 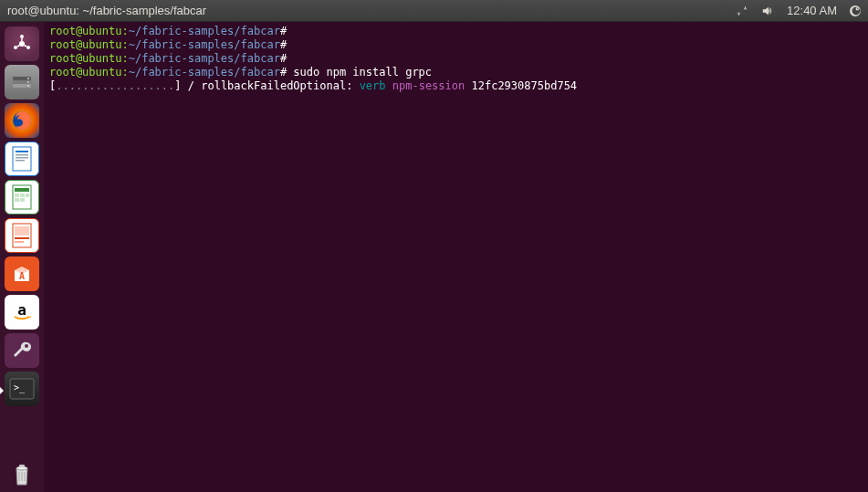 I want to click on progress-close: ], so click(x=177, y=86).